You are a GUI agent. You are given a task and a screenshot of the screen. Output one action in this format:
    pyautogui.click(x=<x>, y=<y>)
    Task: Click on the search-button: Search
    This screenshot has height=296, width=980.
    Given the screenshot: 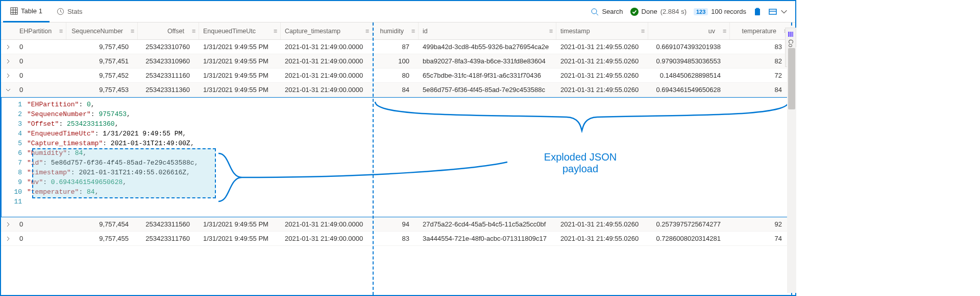 What is the action you would take?
    pyautogui.click(x=606, y=12)
    